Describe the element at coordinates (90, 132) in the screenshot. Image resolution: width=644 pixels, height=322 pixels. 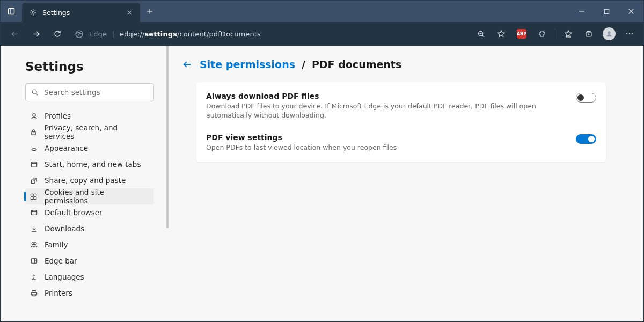
I see `sidebar-item-privacy-search-and-services: Privacy, search, and services` at that location.